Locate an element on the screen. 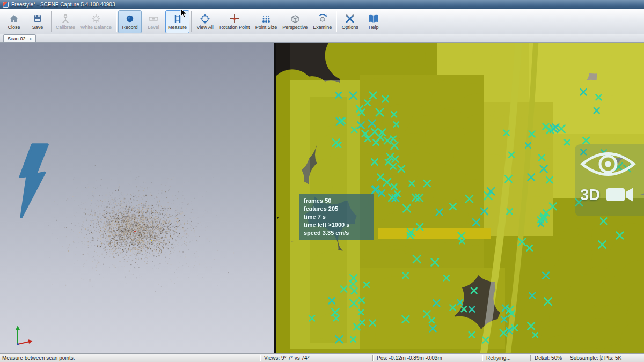 The image size is (644, 362). record-dot-icon is located at coordinates (130, 19).